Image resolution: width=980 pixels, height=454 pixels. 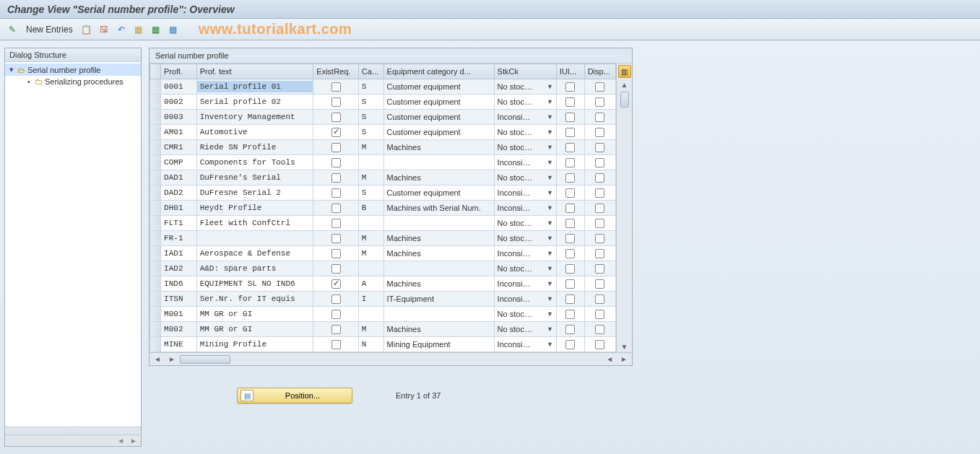 What do you see at coordinates (12, 30) in the screenshot?
I see `toggle-view-icon: ✎` at bounding box center [12, 30].